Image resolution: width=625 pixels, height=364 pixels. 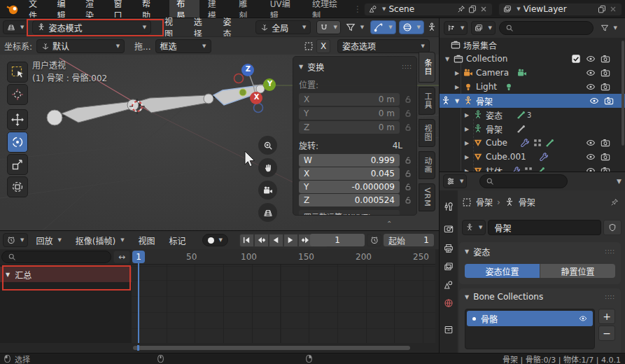 I want to click on fake-user-shield-button, so click(x=612, y=227).